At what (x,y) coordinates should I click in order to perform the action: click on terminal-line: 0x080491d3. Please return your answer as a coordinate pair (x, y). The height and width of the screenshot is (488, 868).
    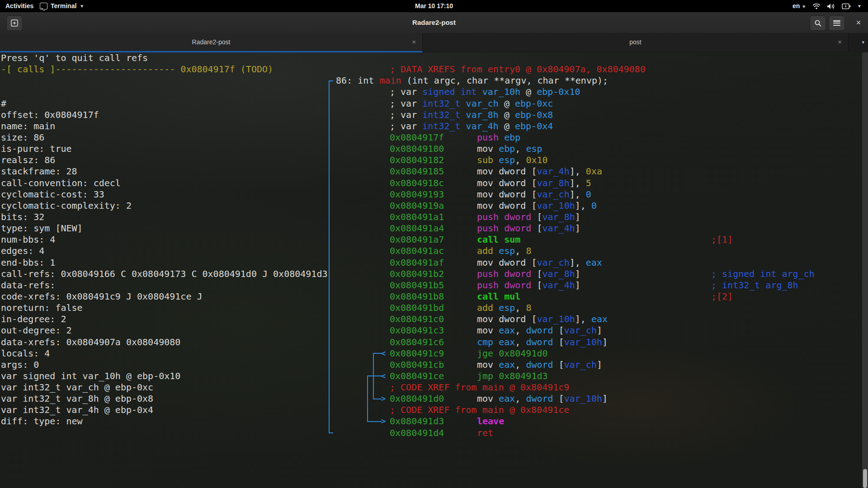
    Looking at the image, I should click on (417, 422).